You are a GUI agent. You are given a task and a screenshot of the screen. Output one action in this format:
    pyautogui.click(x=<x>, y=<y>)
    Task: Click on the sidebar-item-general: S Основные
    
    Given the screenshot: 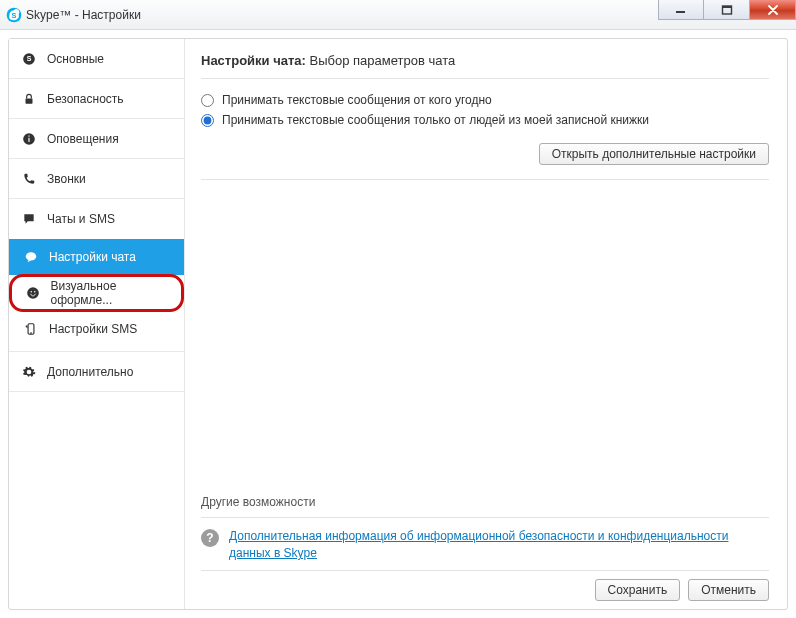 What is the action you would take?
    pyautogui.click(x=96, y=59)
    